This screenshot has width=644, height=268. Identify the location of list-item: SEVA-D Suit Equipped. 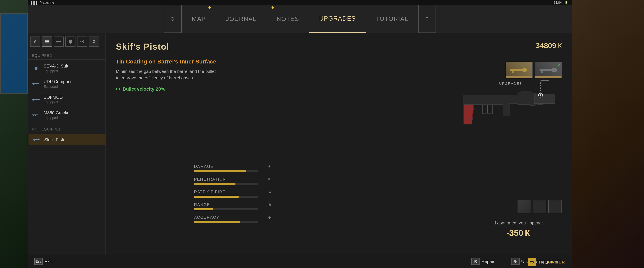
(66, 68).